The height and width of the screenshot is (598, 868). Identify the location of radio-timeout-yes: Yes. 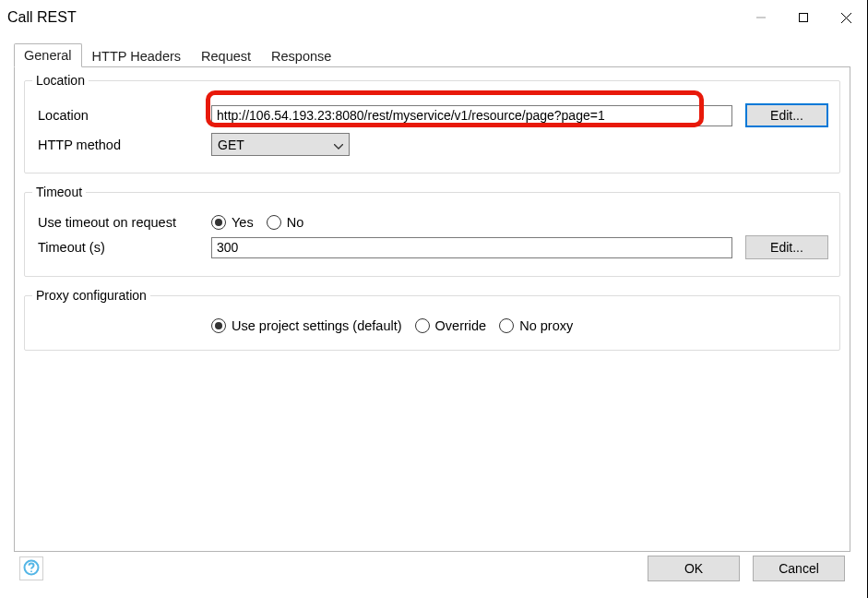
(232, 222).